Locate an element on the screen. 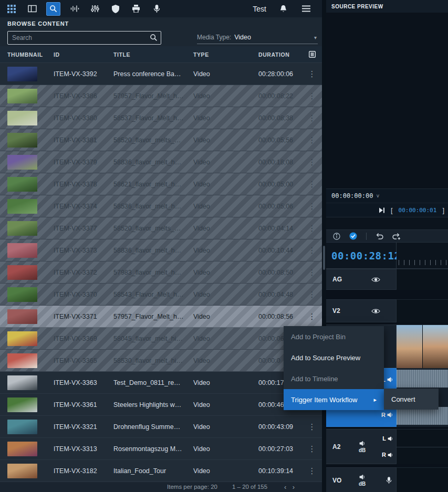 The width and height of the screenshot is (448, 492). table-row: ITEM-VX-3379 58836_flavor_melt_h… Video … is located at coordinates (161, 162).